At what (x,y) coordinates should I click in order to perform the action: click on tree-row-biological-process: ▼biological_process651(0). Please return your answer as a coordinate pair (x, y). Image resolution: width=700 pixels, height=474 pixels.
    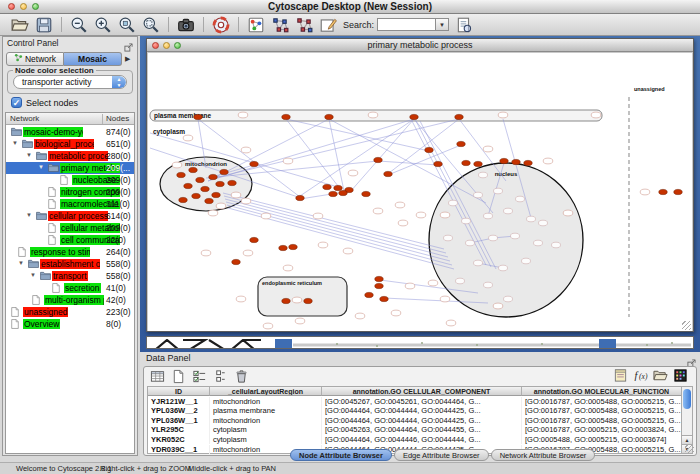
    Looking at the image, I should click on (70, 144).